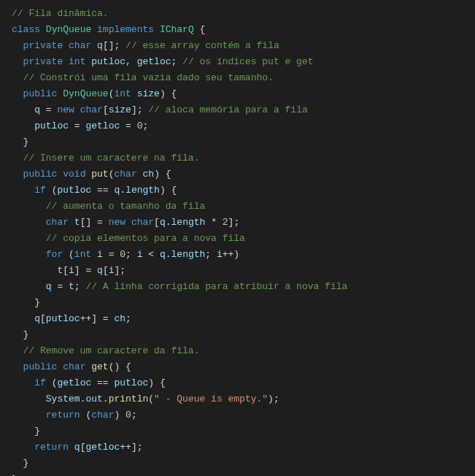 The width and height of the screenshot is (475, 476). Describe the element at coordinates (244, 415) in the screenshot. I see `code-line: return (char) 0;` at that location.